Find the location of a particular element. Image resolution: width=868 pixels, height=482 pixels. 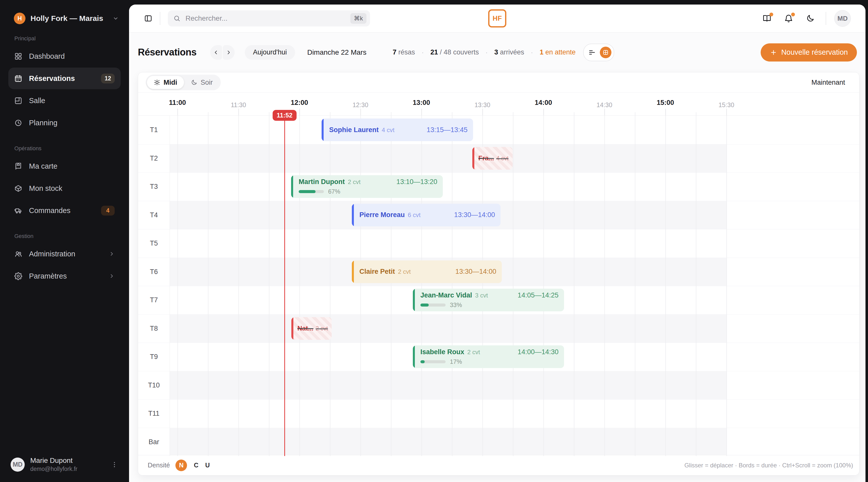

book-open-icon is located at coordinates (767, 18).